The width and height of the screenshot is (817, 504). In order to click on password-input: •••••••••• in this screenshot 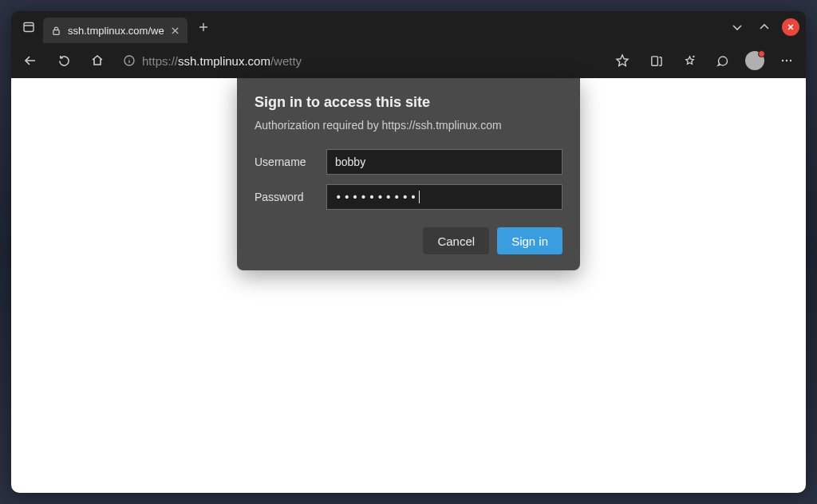, I will do `click(444, 197)`.